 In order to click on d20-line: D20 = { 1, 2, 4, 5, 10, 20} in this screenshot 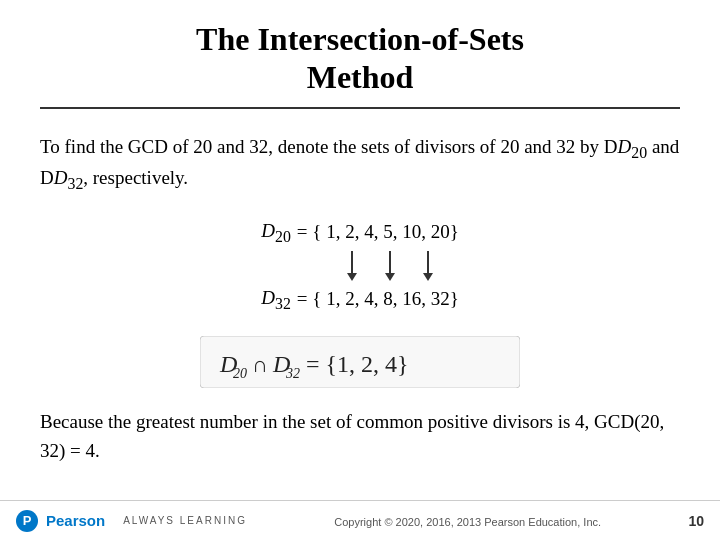, I will do `click(360, 232)`.